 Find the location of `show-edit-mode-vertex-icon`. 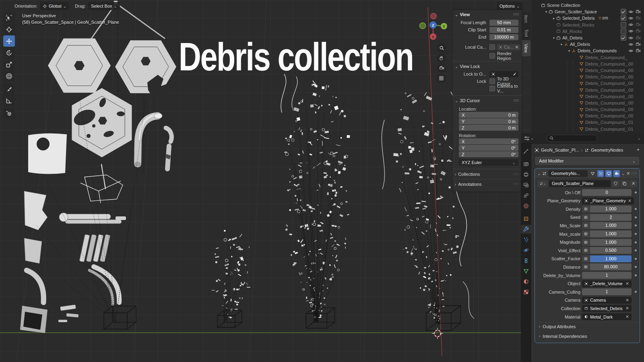

show-edit-mode-vertex-icon is located at coordinates (592, 174).